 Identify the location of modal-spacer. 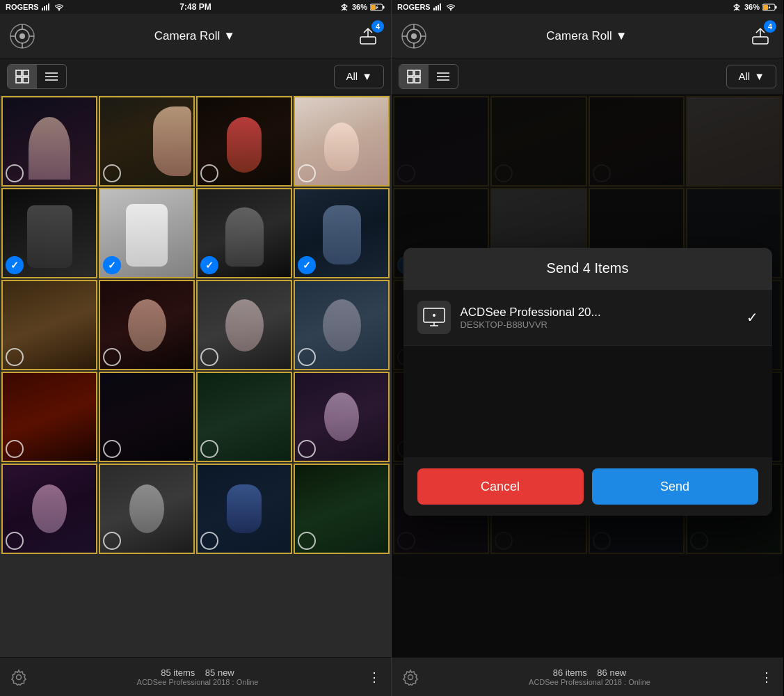
(588, 402).